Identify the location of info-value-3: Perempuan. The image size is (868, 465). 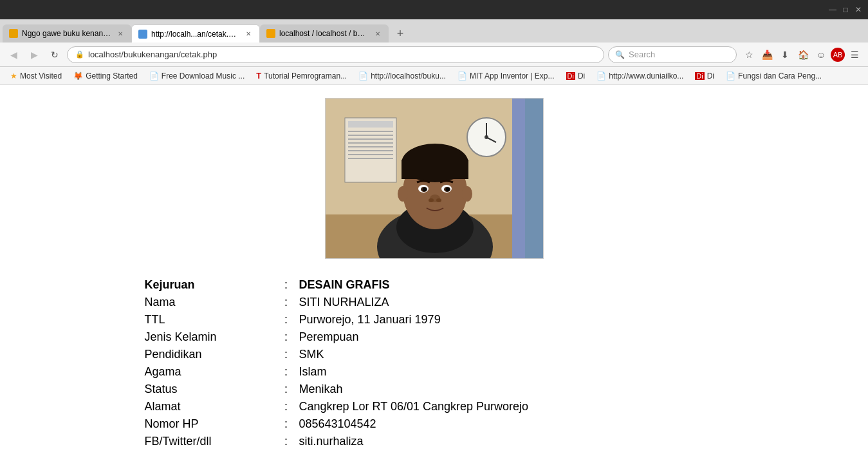
(329, 337).